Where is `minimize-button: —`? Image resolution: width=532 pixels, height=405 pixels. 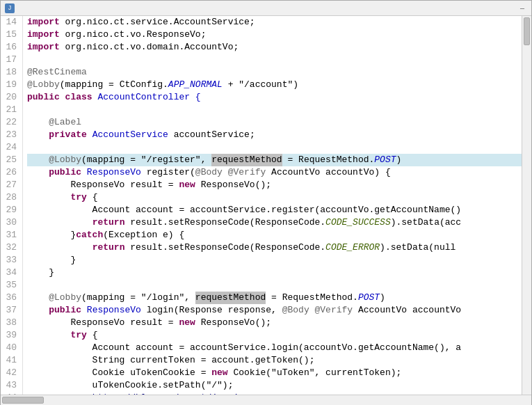
minimize-button: — is located at coordinates (522, 8).